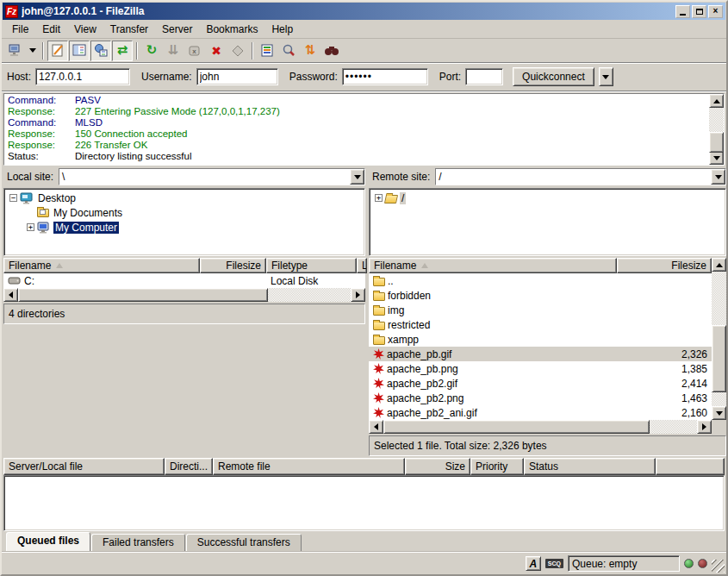 The height and width of the screenshot is (576, 728). Describe the element at coordinates (138, 542) in the screenshot. I see `tab-failed-transfers: Failed transfers` at that location.